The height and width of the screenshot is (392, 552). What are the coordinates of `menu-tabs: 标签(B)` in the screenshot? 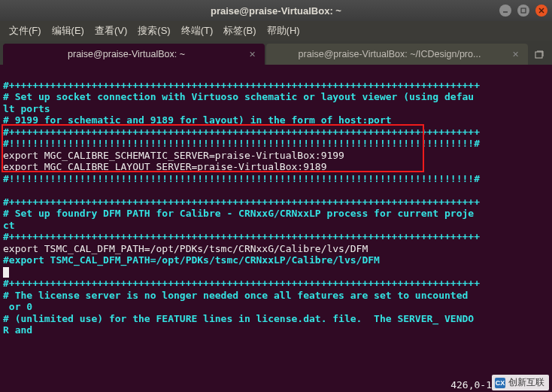 It's located at (239, 31).